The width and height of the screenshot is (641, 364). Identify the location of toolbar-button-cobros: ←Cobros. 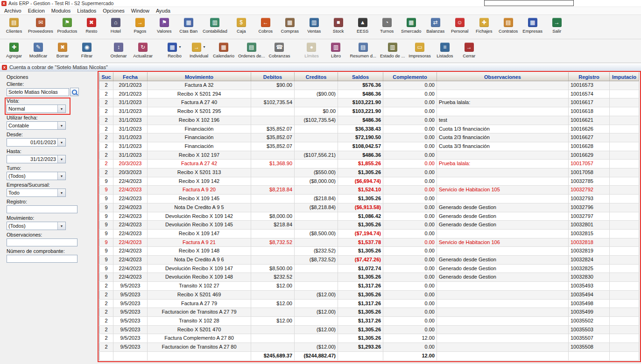
(266, 25).